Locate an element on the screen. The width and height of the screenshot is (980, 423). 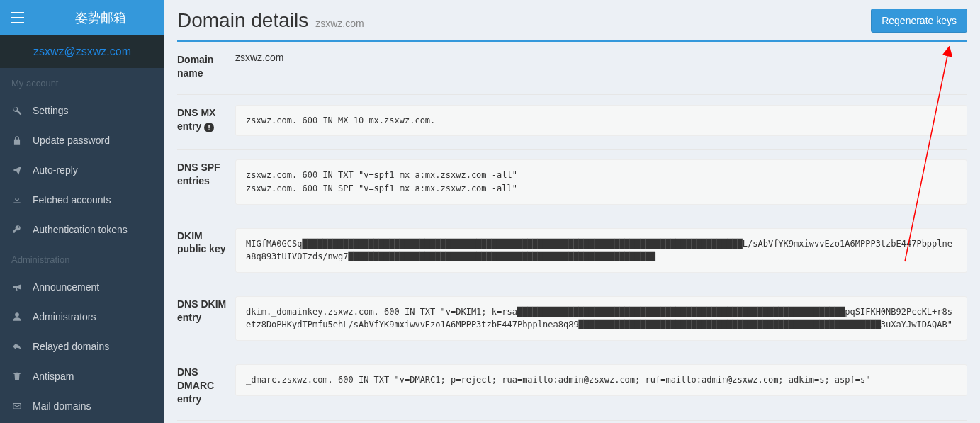
nav-section-administration: Administration is located at coordinates (82, 258).